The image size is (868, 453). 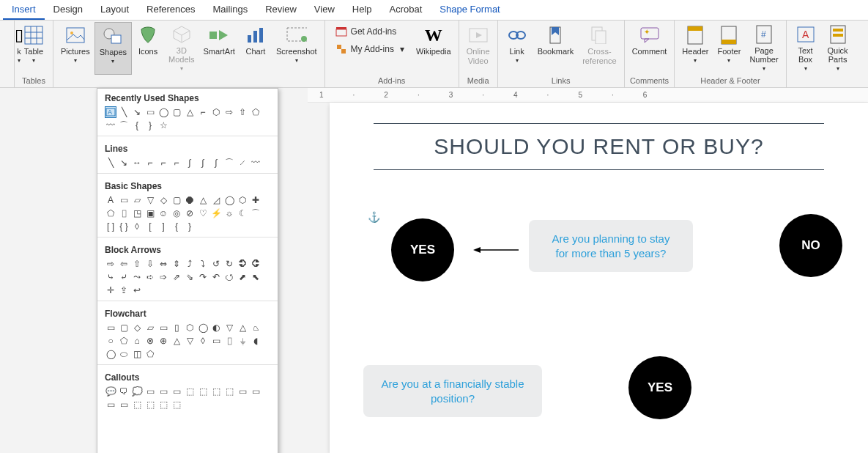 I want to click on shape-arrow: ⇩, so click(x=150, y=264).